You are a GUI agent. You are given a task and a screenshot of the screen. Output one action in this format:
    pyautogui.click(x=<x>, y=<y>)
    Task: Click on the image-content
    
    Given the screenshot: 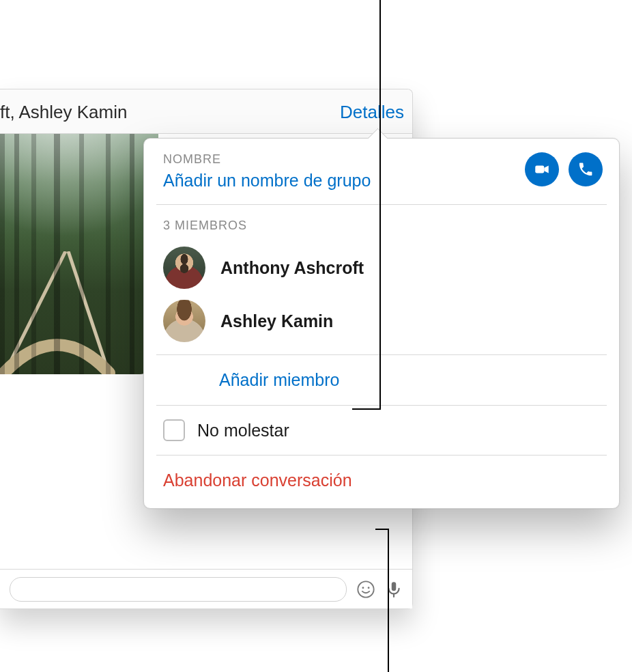 What is the action you would take?
    pyautogui.click(x=79, y=313)
    